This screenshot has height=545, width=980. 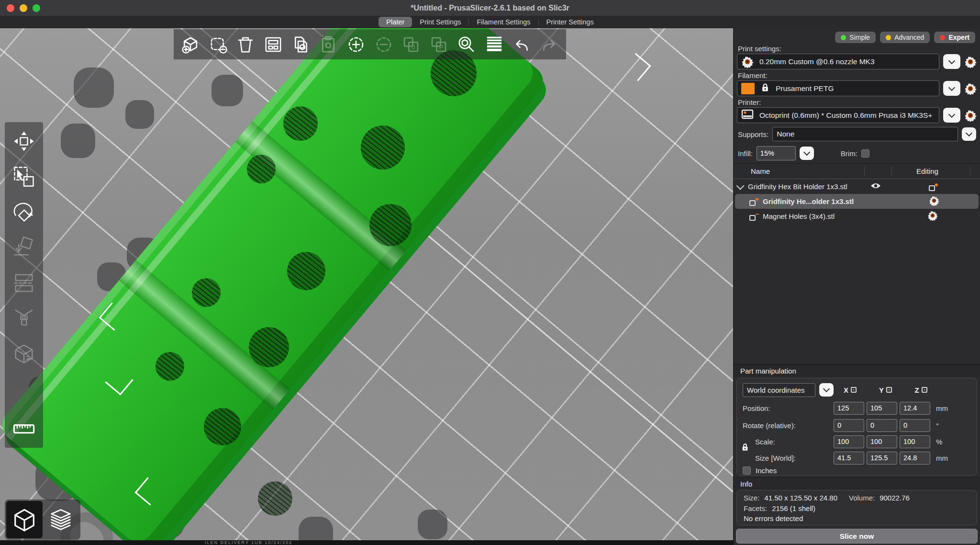 I want to click on print-settings-label: Print settings:, so click(x=760, y=49).